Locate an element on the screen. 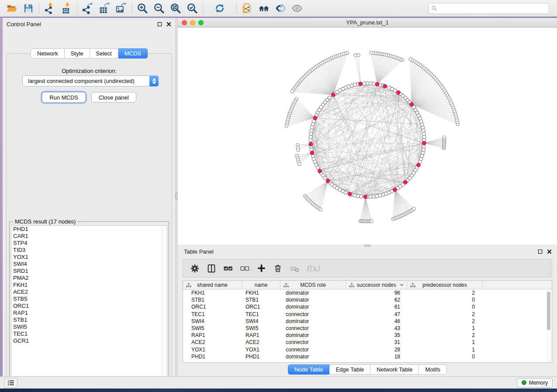 The width and height of the screenshot is (557, 392). mcds-result-item: GCR1 is located at coordinates (89, 341).